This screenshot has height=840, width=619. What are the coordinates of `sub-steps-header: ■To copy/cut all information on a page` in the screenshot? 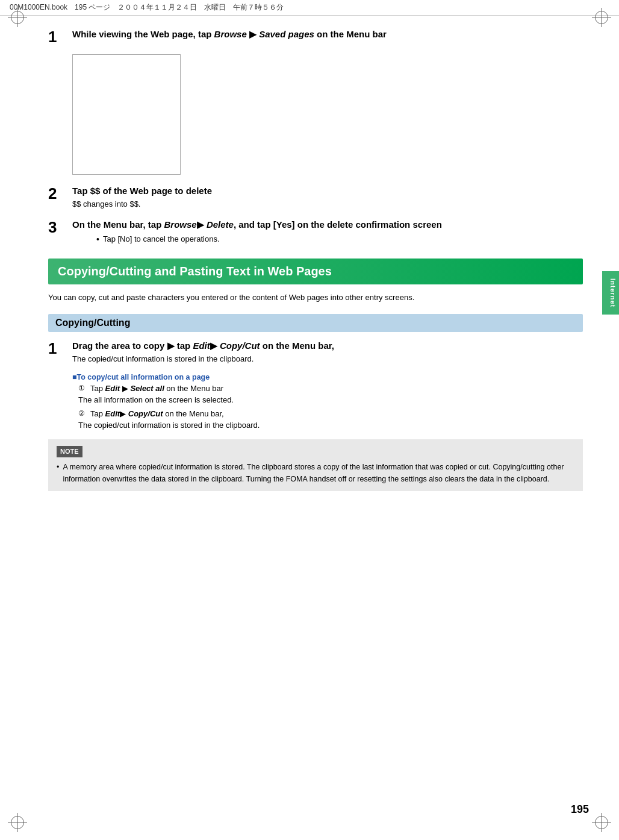 It's located at (328, 377).